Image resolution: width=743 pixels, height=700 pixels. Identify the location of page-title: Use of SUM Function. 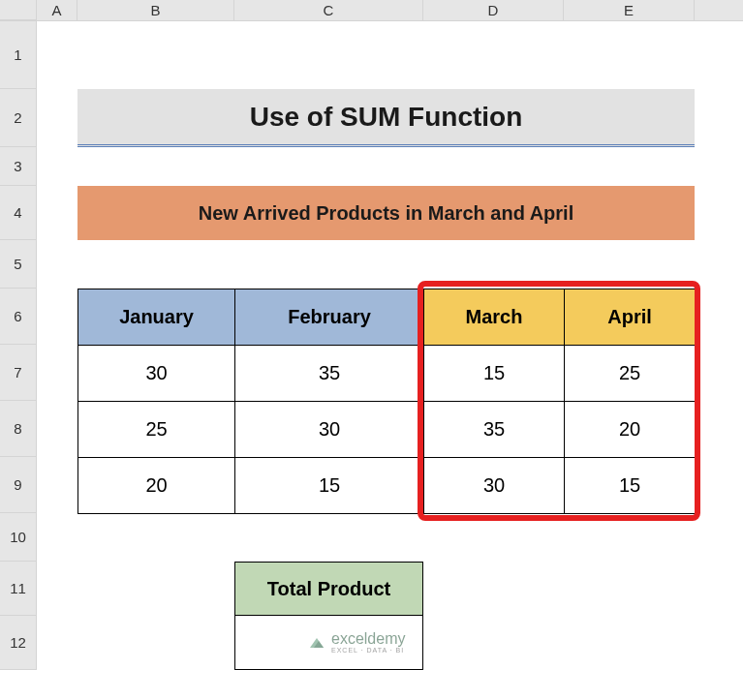
(386, 118).